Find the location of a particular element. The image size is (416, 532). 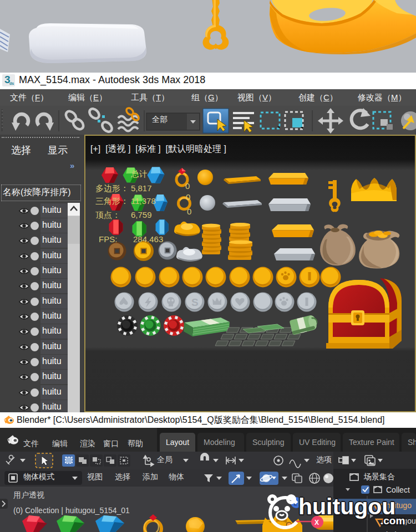

svg-text: 总计 is located at coordinates (139, 174).